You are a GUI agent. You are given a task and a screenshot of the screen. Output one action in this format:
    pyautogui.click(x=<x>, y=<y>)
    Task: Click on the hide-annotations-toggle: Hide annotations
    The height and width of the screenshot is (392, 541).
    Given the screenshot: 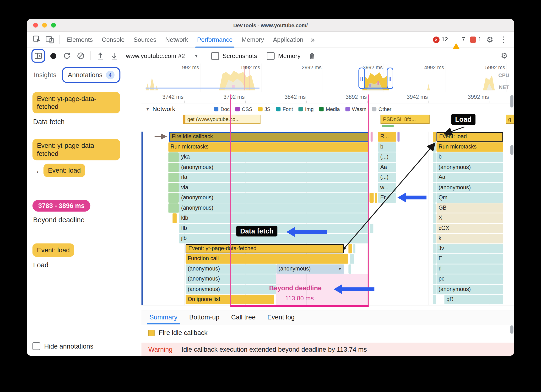 What is the action you would take?
    pyautogui.click(x=63, y=346)
    